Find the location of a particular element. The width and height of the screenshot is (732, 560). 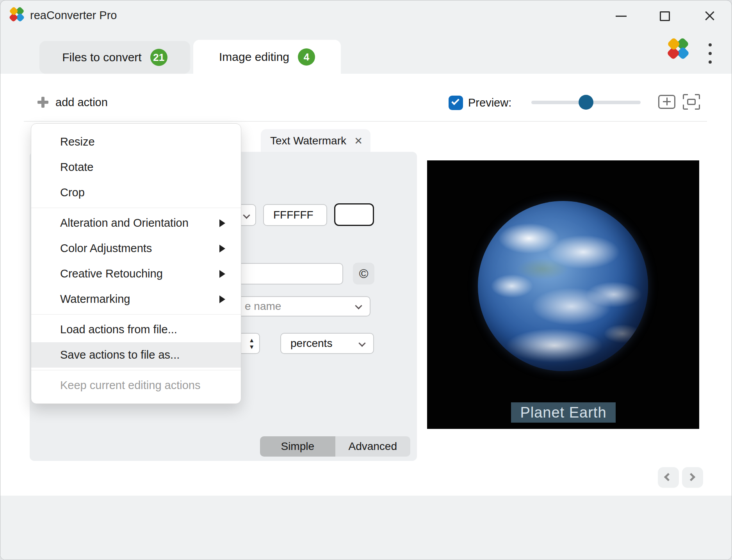

menu-item-label: Creative Retouching is located at coordinates (112, 274).